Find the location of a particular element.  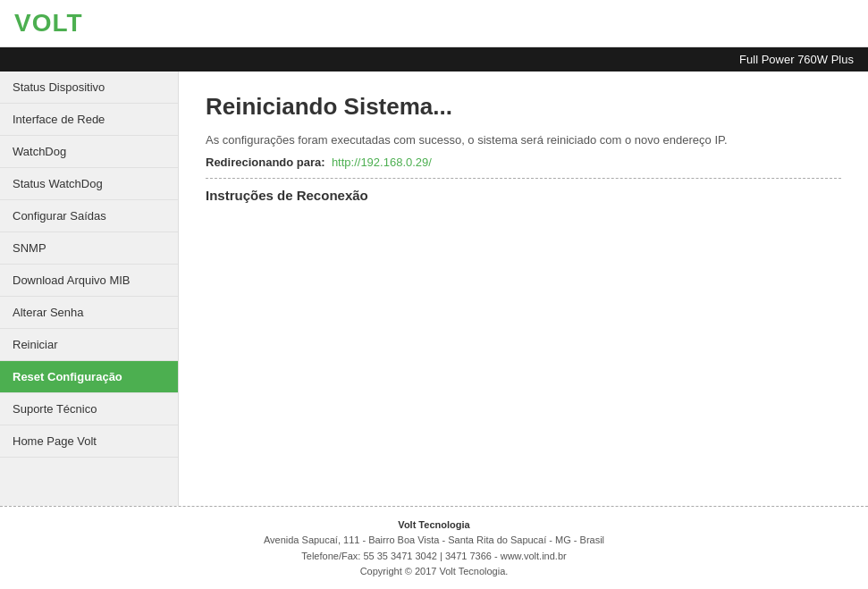

sidebar-item-watchdog: WatchDog is located at coordinates (89, 152).